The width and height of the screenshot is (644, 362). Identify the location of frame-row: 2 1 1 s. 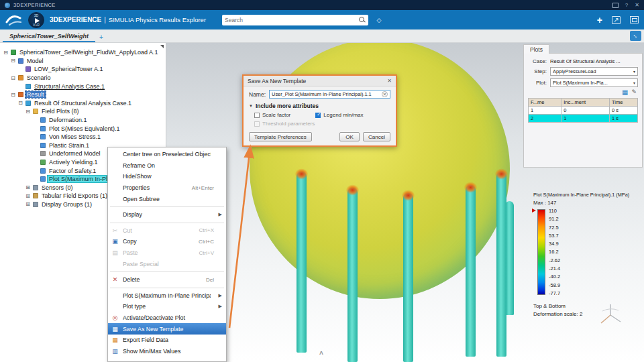
(584, 119).